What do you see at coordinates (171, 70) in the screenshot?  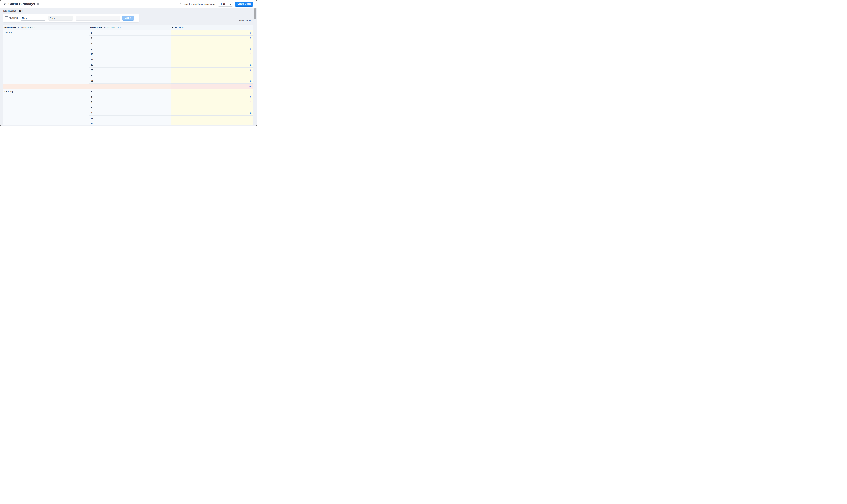 I see `table-row: 282` at bounding box center [171, 70].